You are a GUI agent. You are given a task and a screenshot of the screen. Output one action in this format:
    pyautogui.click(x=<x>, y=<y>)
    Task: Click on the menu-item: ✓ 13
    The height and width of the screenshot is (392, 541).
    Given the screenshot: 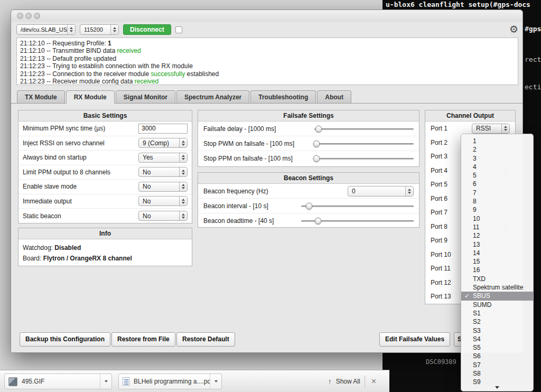 What is the action you would take?
    pyautogui.click(x=497, y=245)
    